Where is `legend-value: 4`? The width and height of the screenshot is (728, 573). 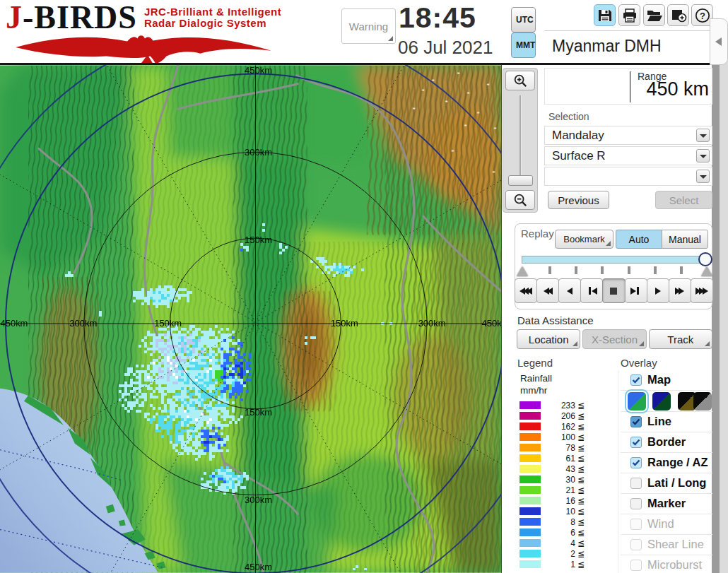
legend-value: 4 is located at coordinates (558, 543).